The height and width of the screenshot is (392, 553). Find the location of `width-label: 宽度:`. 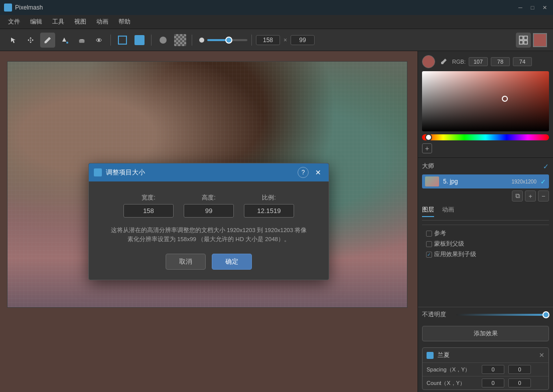

width-label: 宽度: is located at coordinates (149, 198).